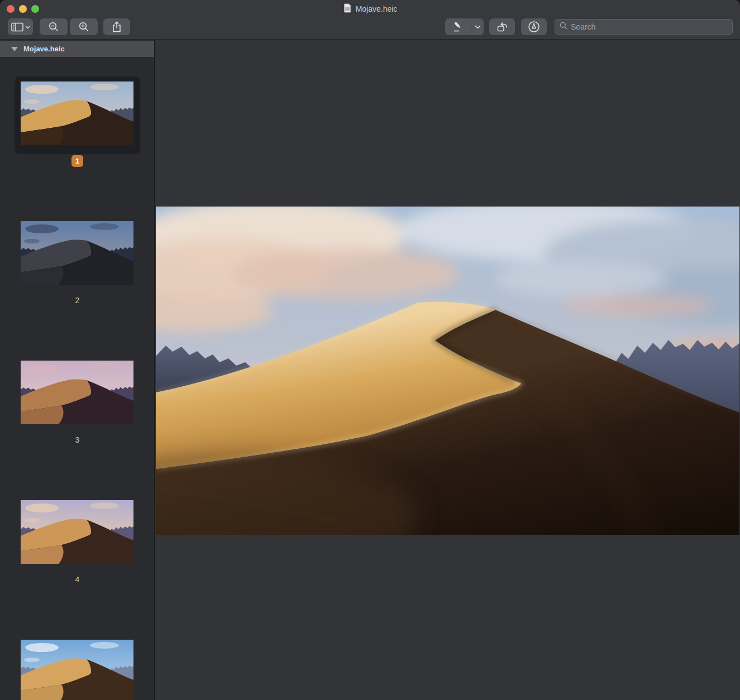  What do you see at coordinates (347, 9) in the screenshot?
I see `document-icon` at bounding box center [347, 9].